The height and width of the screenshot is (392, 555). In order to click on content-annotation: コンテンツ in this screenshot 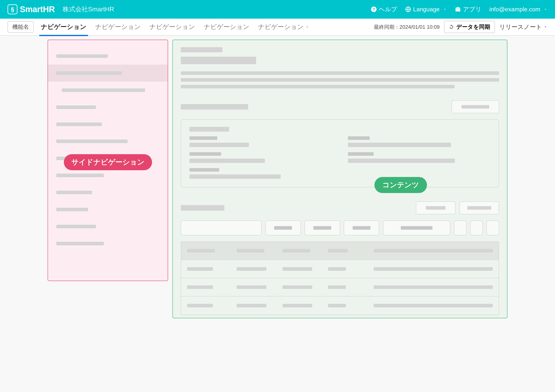, I will do `click(401, 185)`.